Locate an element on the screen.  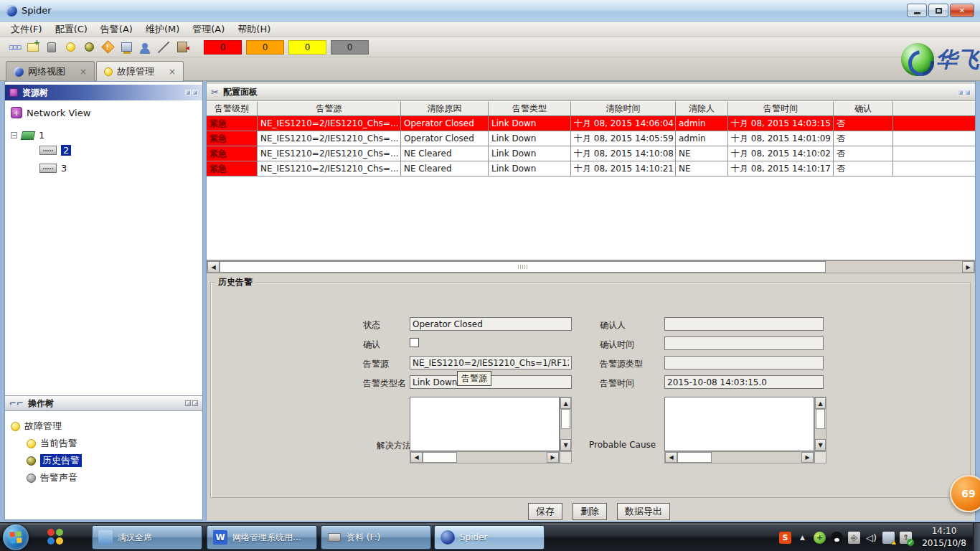
taskbar-button-manhan: 满汉全席 is located at coordinates (147, 537).